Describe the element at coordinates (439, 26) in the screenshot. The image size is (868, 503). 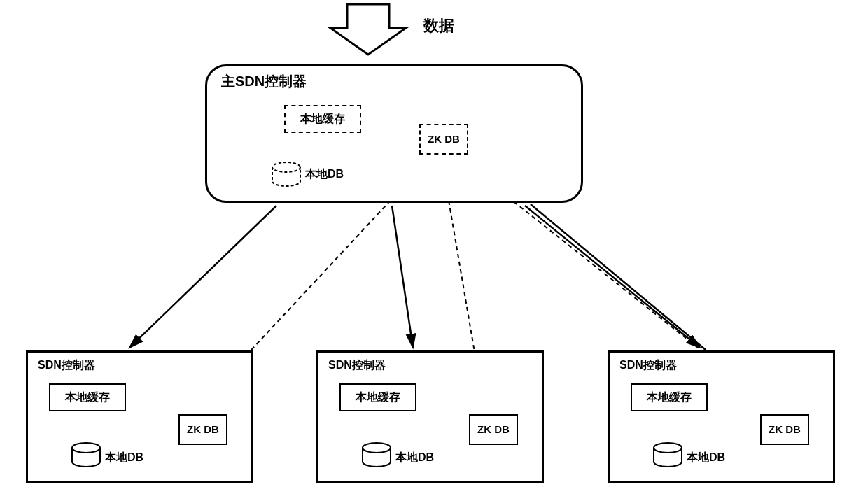
I see `data-label: 数据` at that location.